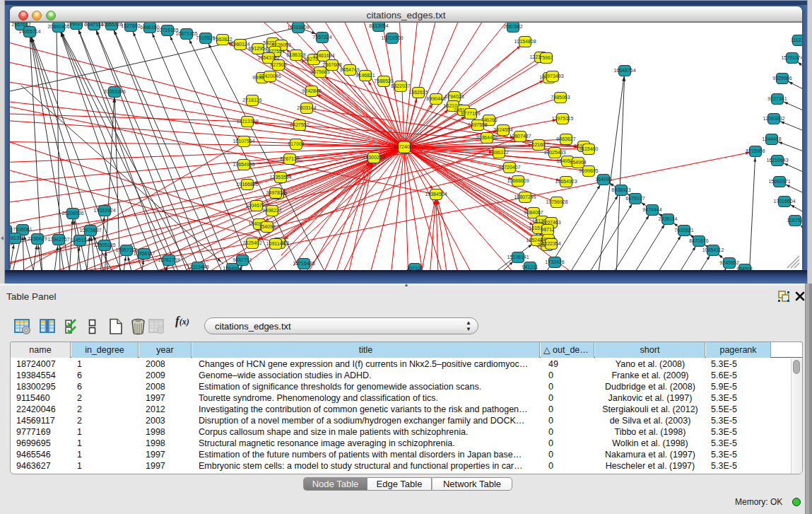 This screenshot has height=514, width=812. Describe the element at coordinates (30, 31) in the screenshot. I see `svg-text: 14055714` at that location.